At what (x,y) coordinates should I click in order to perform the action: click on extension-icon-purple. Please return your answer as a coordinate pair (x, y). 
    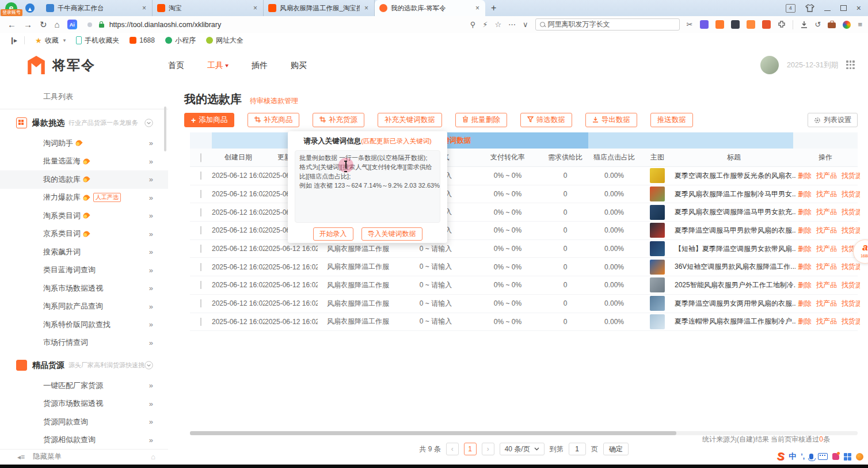
    Looking at the image, I should click on (705, 24).